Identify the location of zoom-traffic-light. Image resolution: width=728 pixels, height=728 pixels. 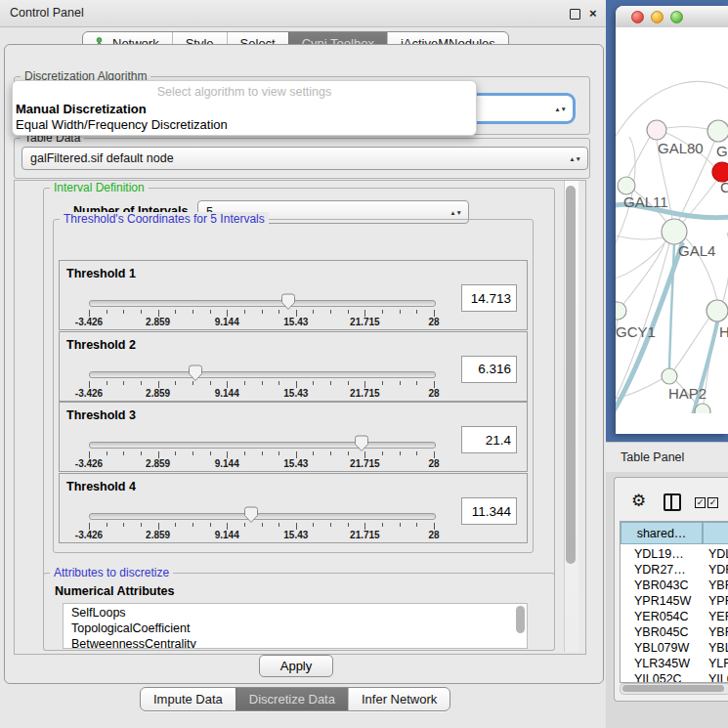
(676, 18).